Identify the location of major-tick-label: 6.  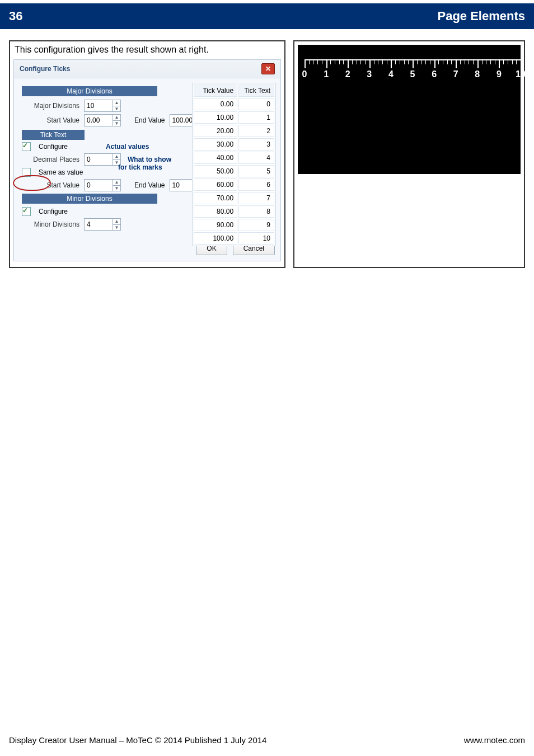
(434, 74).